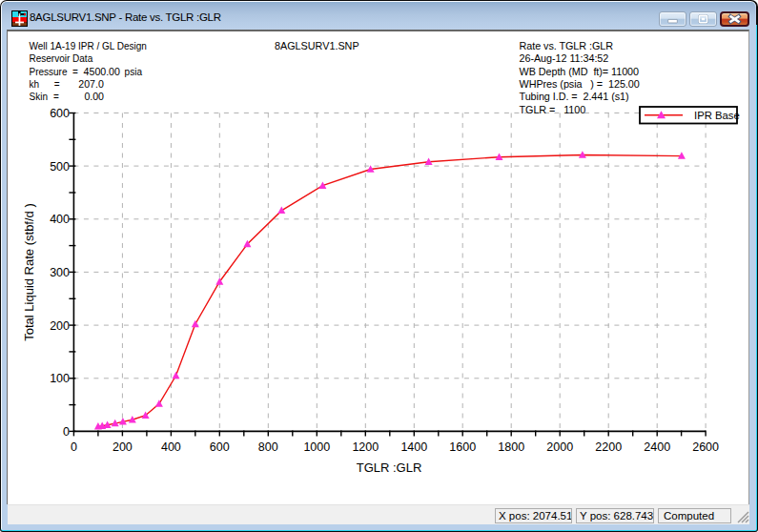 This screenshot has width=758, height=532. I want to click on svg-text: 100, so click(59, 379).